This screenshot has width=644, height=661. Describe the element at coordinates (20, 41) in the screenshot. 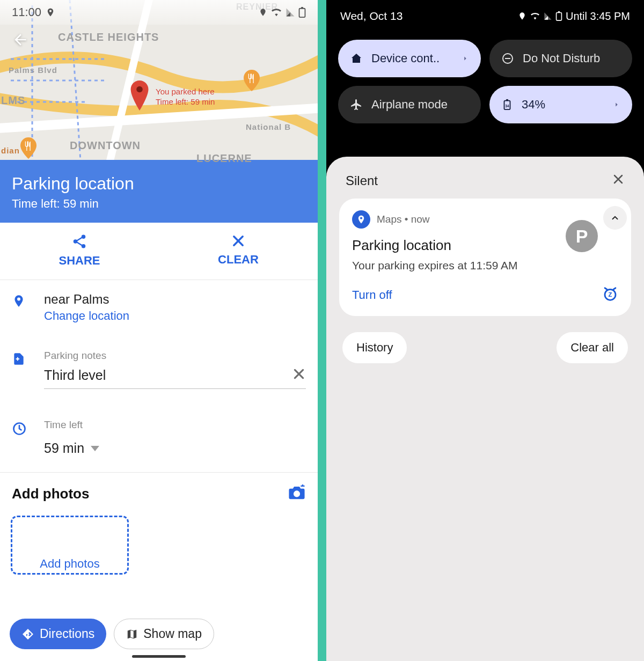

I see `back-button` at that location.